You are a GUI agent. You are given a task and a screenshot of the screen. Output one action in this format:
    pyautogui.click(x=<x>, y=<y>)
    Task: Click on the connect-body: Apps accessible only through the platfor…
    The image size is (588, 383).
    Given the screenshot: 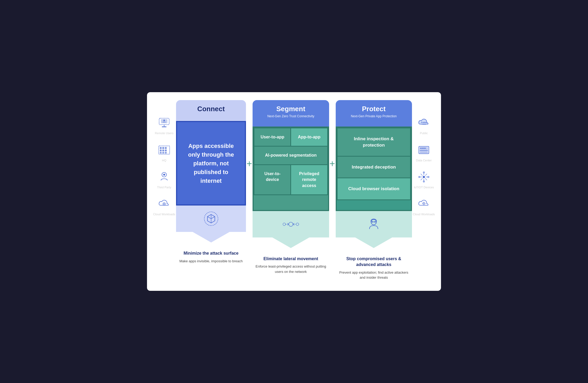 What is the action you would take?
    pyautogui.click(x=211, y=163)
    